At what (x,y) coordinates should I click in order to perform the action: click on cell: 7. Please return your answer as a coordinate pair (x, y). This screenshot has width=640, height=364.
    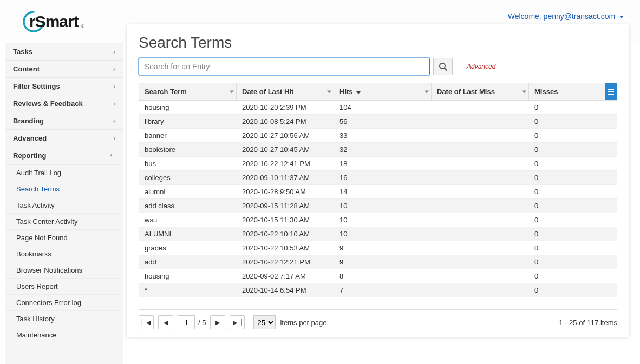
    Looking at the image, I should click on (383, 290).